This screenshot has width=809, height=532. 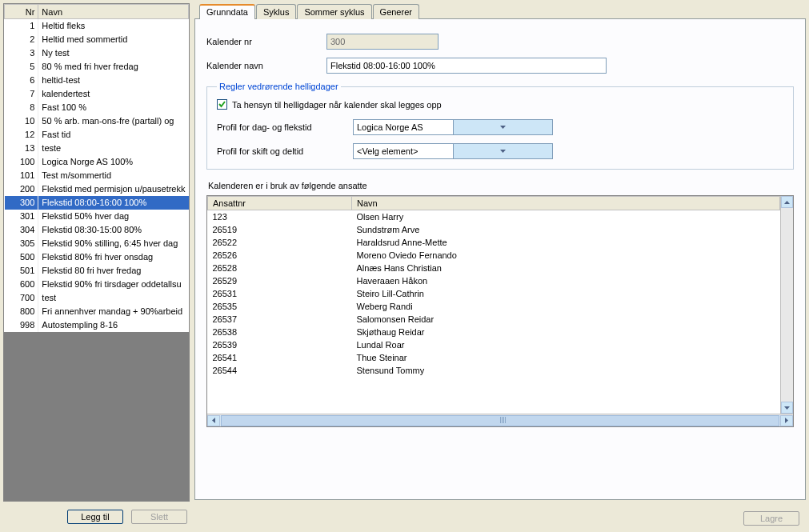 I want to click on calendar-row: 700test, so click(x=97, y=298).